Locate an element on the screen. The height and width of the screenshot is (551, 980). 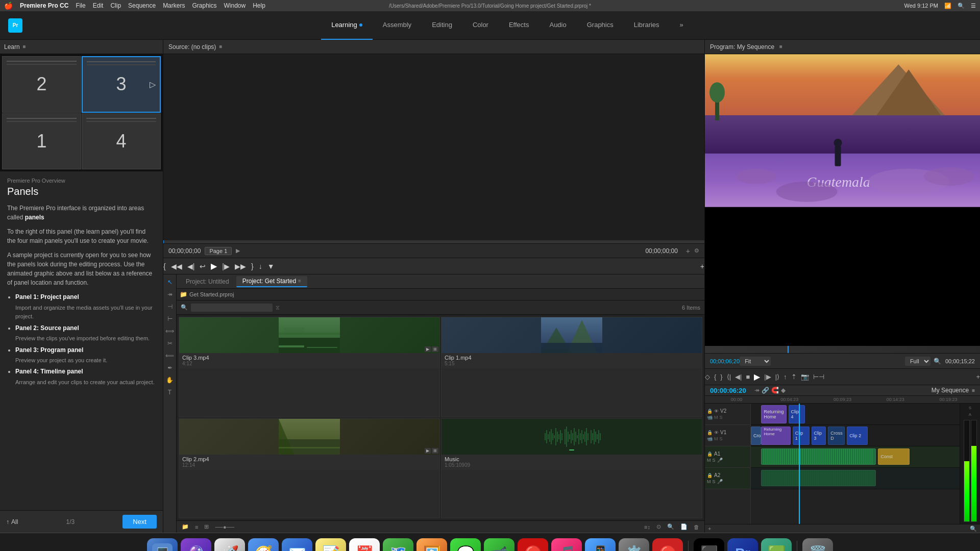
source-settings-icon: ⚙ is located at coordinates (697, 251).